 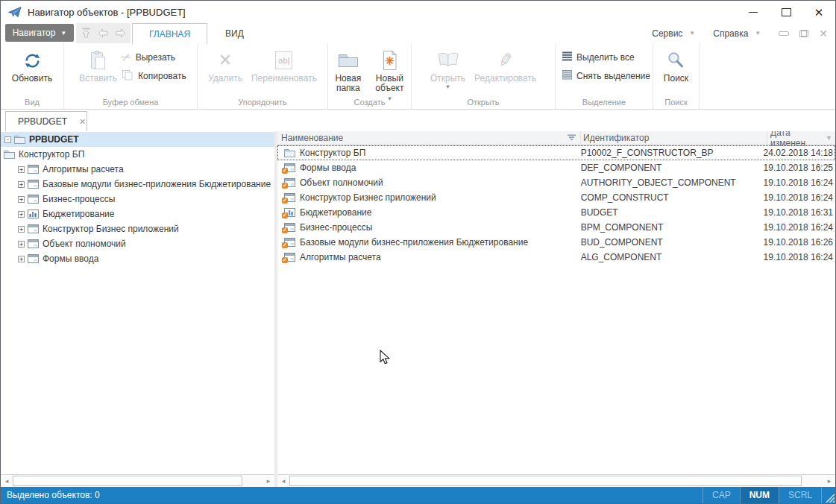 What do you see at coordinates (673, 34) in the screenshot?
I see `menu-service: Сервис ▼` at bounding box center [673, 34].